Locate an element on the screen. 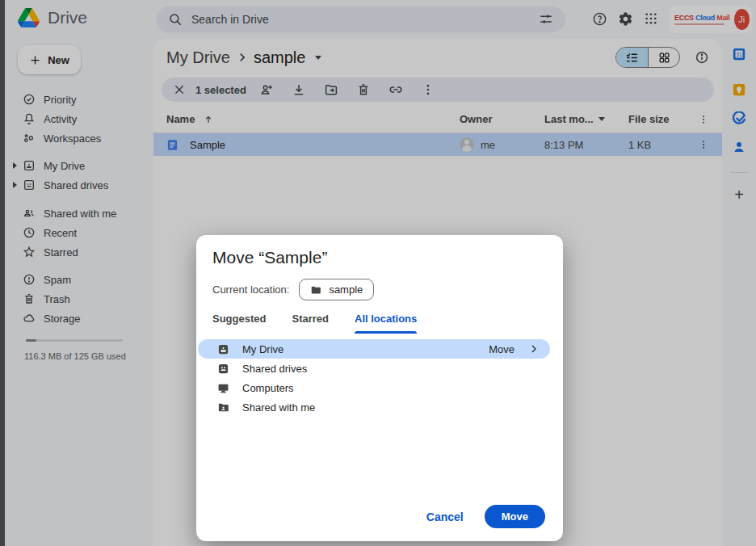  location-list: My Drive Move Shared drives Computers is located at coordinates (380, 378).